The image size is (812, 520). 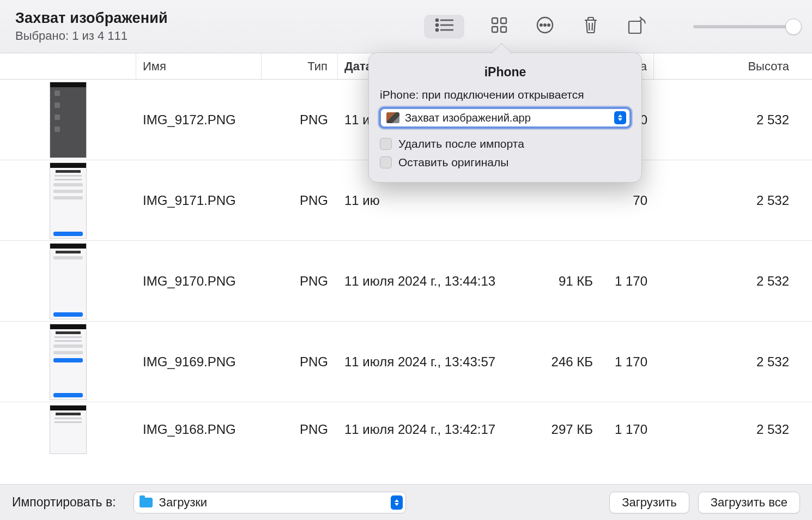 I want to click on cell-date: 11 ию, so click(x=431, y=201).